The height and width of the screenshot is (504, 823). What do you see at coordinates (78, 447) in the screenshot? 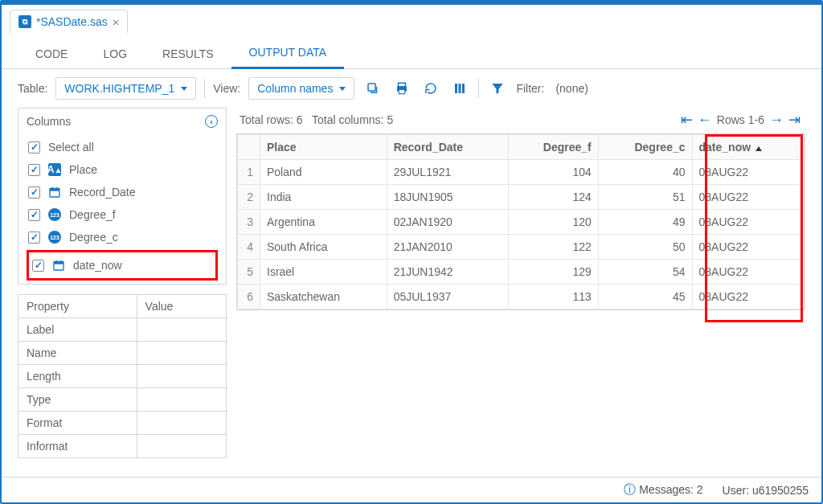
I see `props-row-label: Informat` at bounding box center [78, 447].